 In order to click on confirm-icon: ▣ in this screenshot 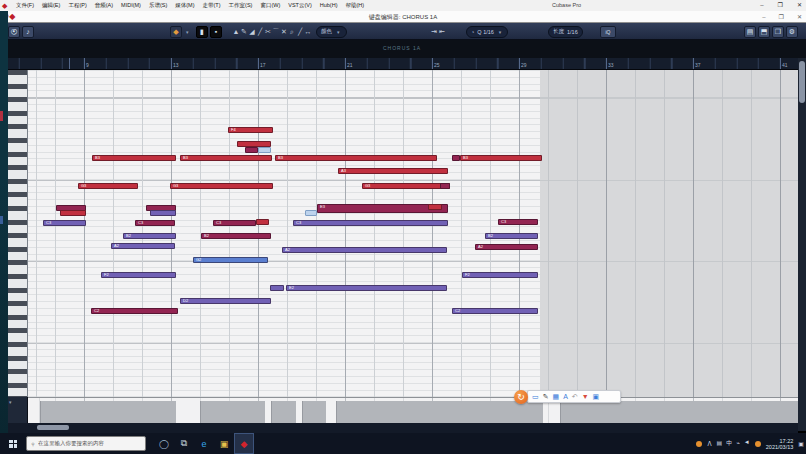, I will do `click(596, 396)`.